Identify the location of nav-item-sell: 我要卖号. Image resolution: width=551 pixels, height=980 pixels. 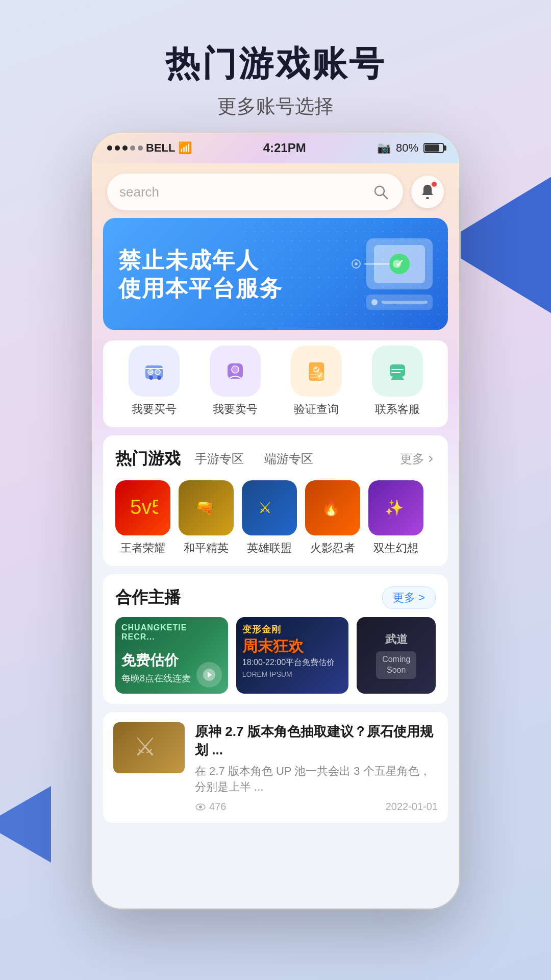
(235, 381).